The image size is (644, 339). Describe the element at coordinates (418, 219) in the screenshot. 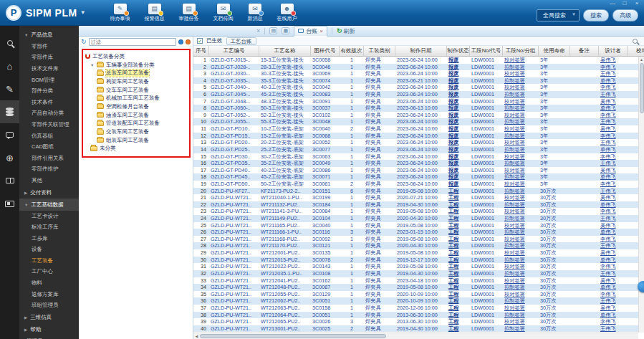

I see `table-row: 24GZLD-PU-WT21..WT211149-PU2..3C01041焊夹具…` at that location.